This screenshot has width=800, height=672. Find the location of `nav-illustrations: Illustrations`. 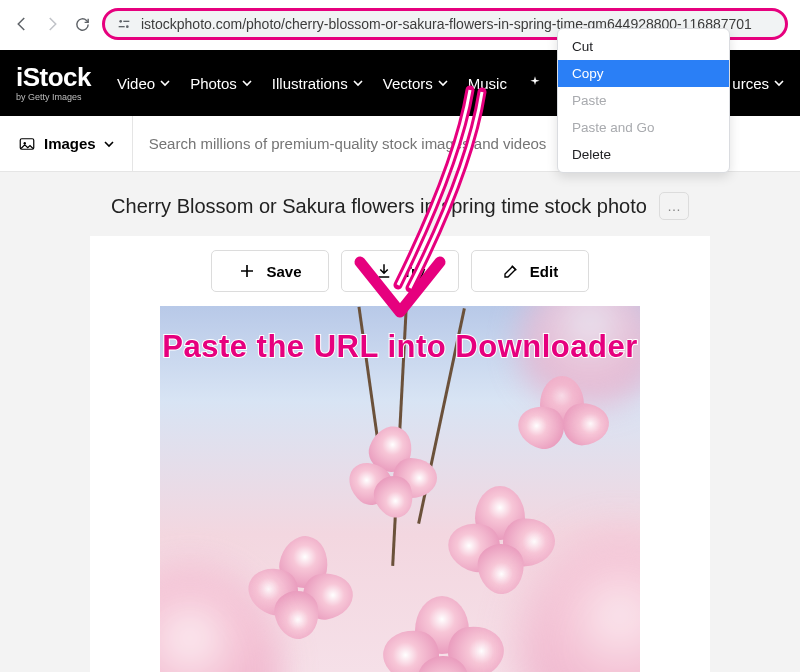

nav-illustrations: Illustrations is located at coordinates (318, 84).